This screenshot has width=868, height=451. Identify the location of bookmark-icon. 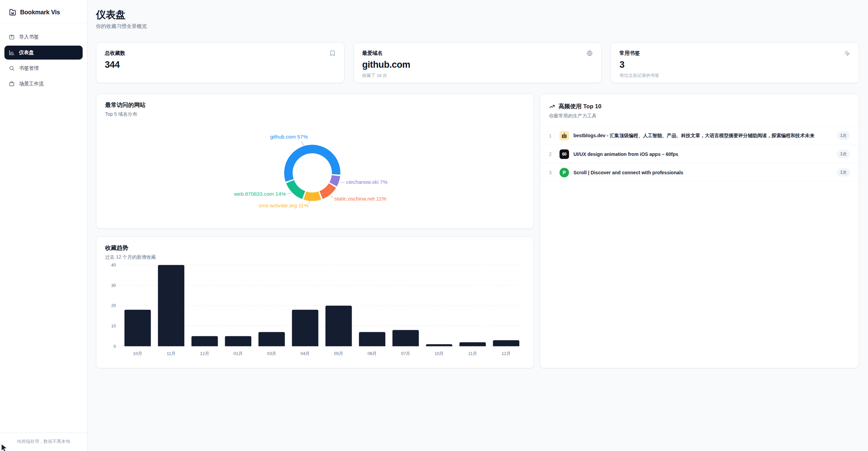
(333, 53).